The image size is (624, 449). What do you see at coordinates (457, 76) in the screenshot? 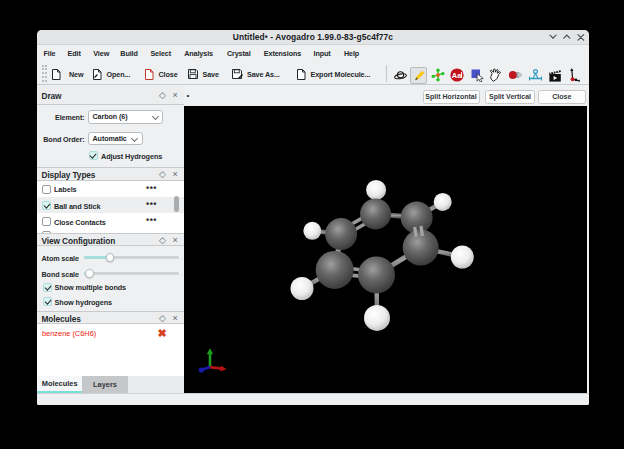
I see `svg-text: Aa` at bounding box center [457, 76].